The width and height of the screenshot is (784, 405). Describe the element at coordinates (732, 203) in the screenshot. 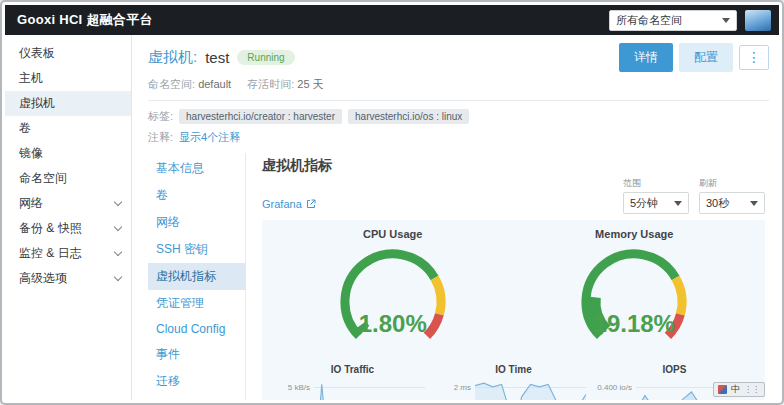

I see `refresh-select: 30秒` at that location.